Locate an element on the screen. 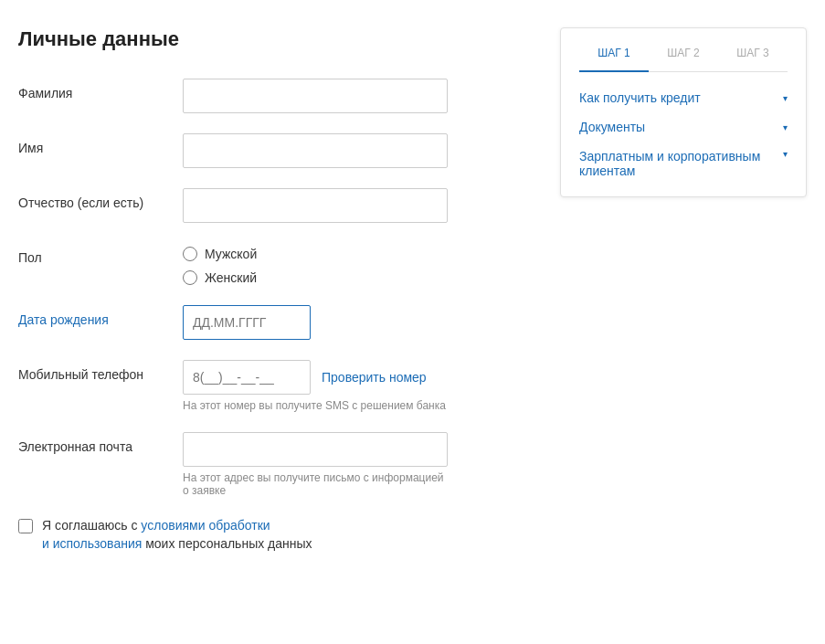  chevron-down-icon-3: ▾ is located at coordinates (786, 153).